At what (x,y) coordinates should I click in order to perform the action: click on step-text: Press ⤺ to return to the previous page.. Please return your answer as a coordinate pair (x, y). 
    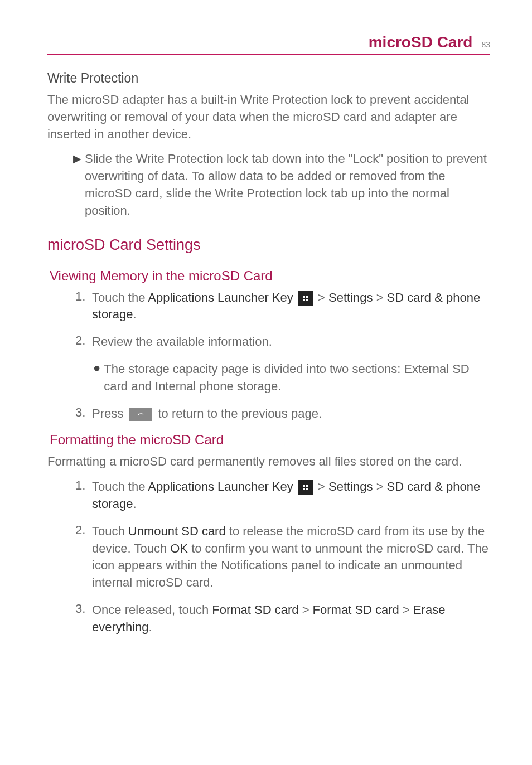
    Looking at the image, I should click on (291, 414).